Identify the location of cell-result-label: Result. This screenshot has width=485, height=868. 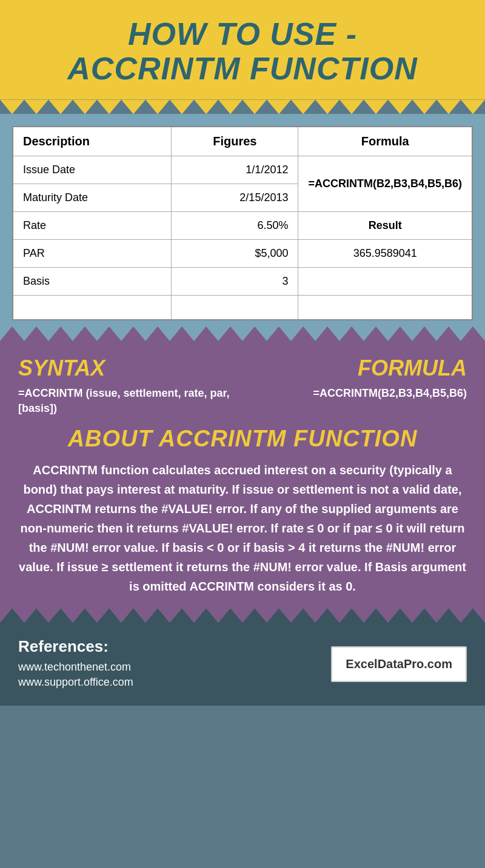
(386, 226).